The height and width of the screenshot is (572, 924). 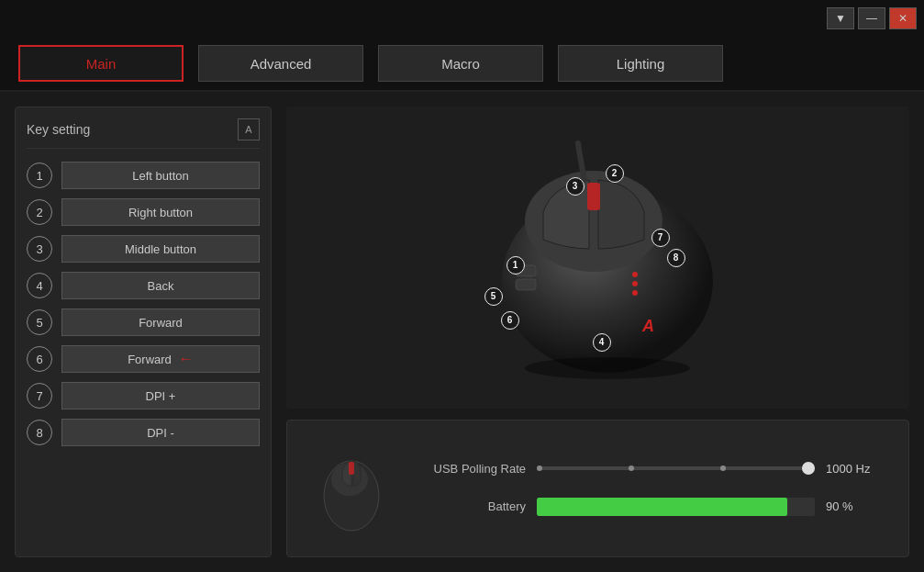 I want to click on mouse-thumb-svg, so click(x=351, y=488).